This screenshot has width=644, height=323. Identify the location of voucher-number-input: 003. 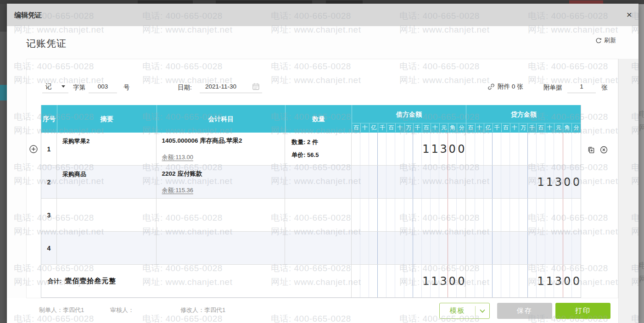
(103, 87).